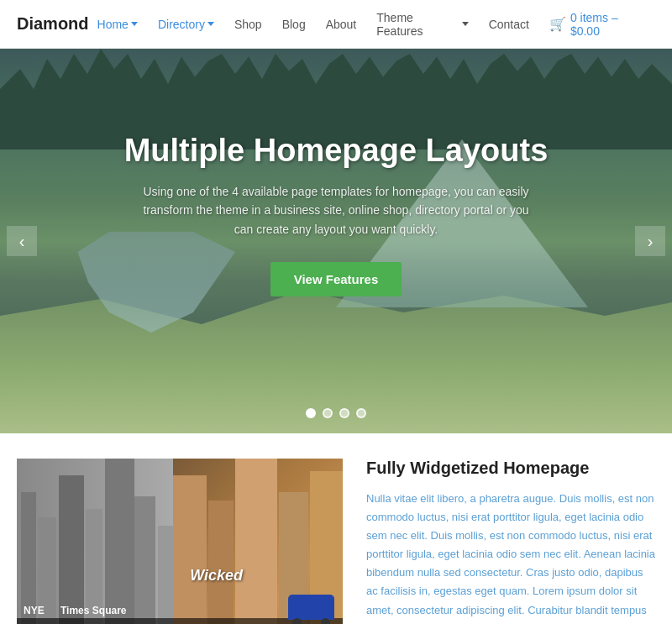 This screenshot has width=672, height=624. Describe the element at coordinates (95, 541) in the screenshot. I see `video-city-left` at that location.